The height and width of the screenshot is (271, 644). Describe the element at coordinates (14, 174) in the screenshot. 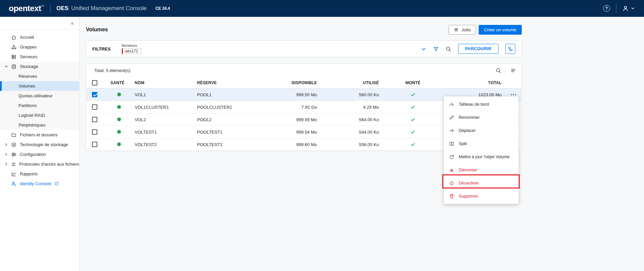

I see `chart-icon` at that location.